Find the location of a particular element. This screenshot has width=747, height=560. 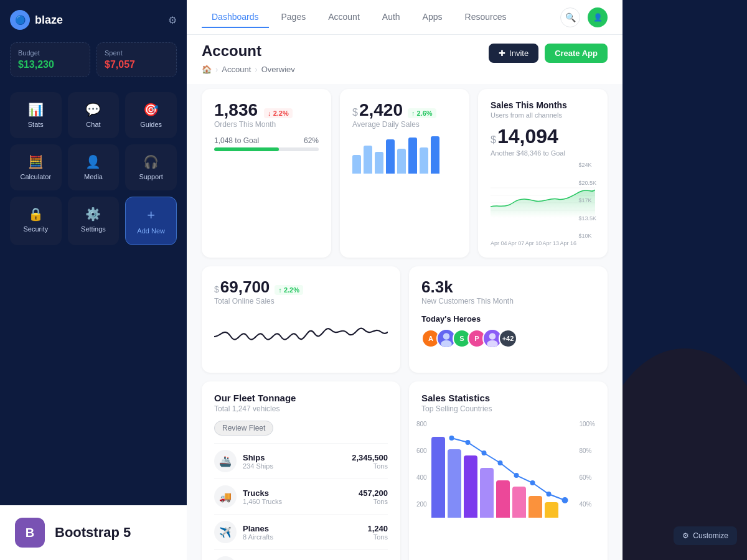

guides-label: Guides is located at coordinates (151, 124).